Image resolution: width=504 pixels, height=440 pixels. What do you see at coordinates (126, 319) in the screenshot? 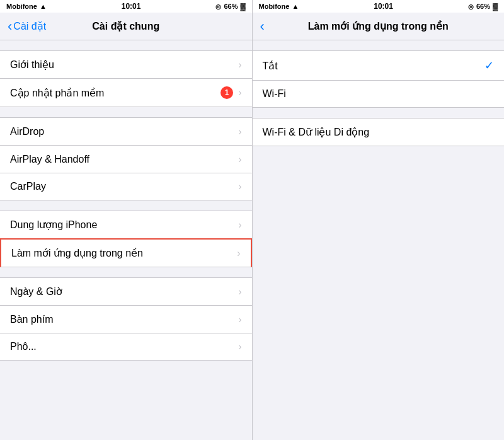
I see `section-4: Ngày & Giờ › Bàn phím › Phô... ›` at bounding box center [126, 319].